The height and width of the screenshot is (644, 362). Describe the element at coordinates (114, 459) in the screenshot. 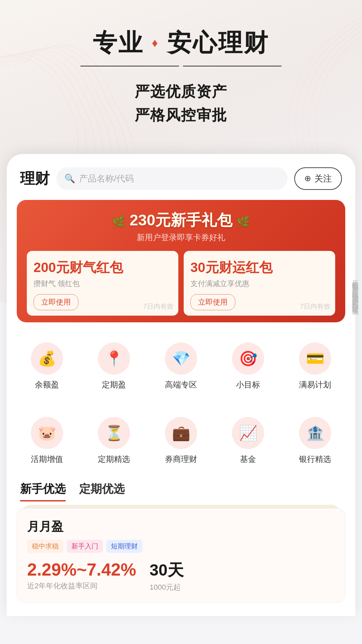

I see `icon-label-row2-1: 定期精选` at that location.